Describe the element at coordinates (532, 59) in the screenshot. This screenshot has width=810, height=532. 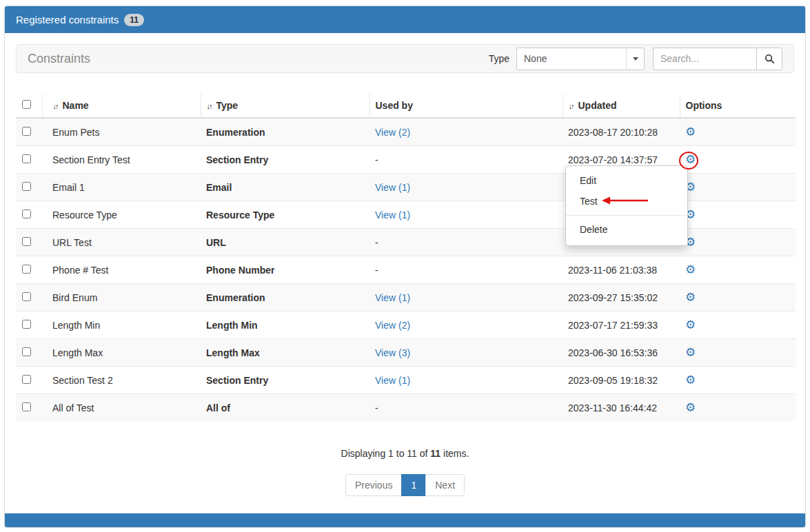
I see `type-select-value: None` at that location.